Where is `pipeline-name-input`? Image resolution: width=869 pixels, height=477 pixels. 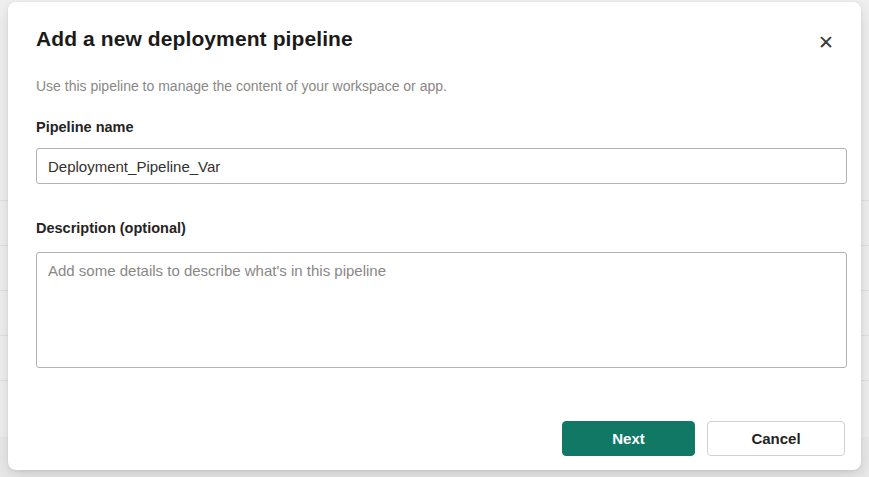 pipeline-name-input is located at coordinates (442, 166).